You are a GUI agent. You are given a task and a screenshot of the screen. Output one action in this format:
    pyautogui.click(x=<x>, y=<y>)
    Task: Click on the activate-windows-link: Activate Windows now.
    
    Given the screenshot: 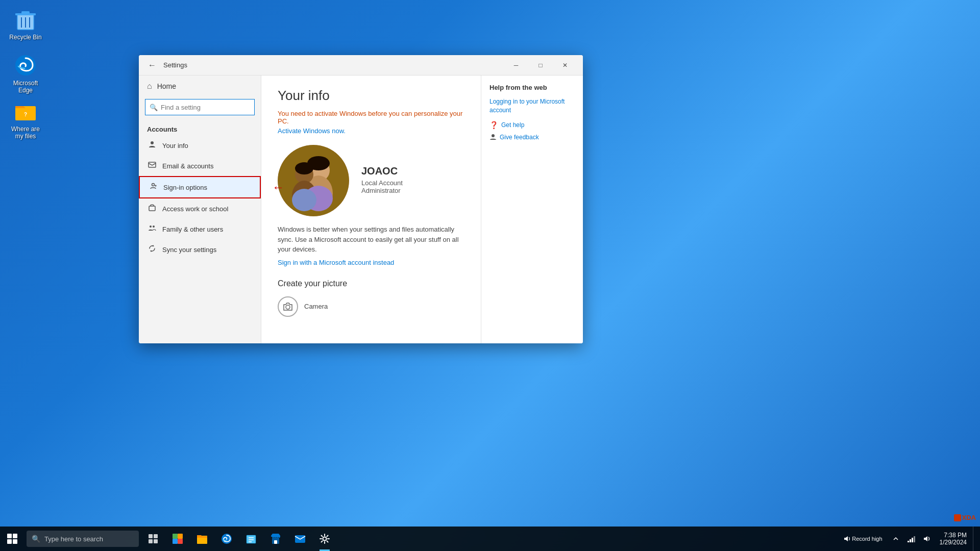 What is the action you would take?
    pyautogui.click(x=371, y=131)
    